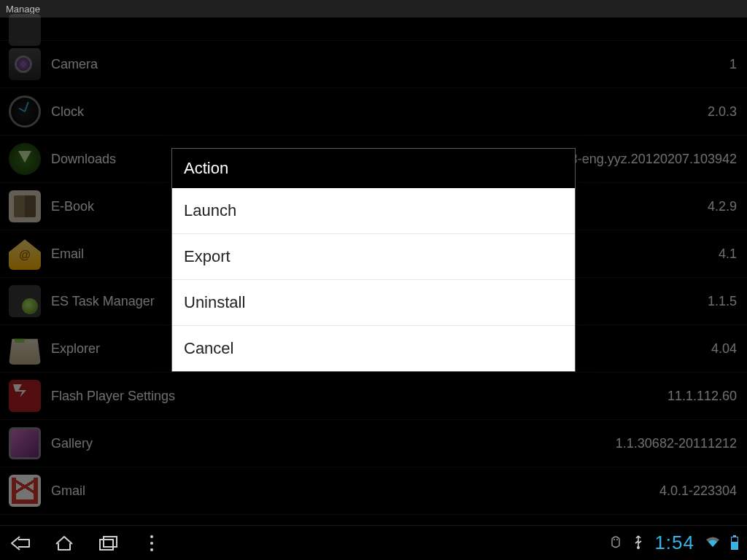  Describe the element at coordinates (86, 543) in the screenshot. I see `nav-left` at that location.